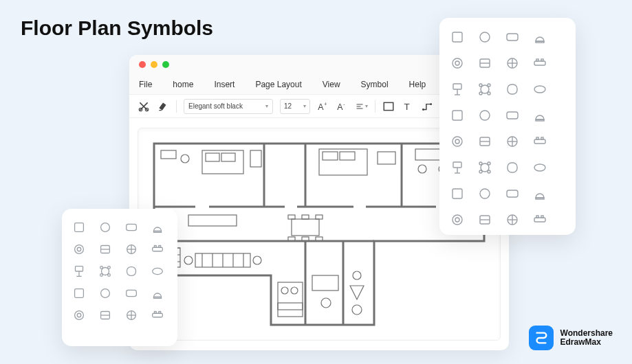 Image resolution: width=632 pixels, height=364 pixels. Describe the element at coordinates (457, 115) in the screenshot. I see `symbol-desk-monitor` at that location.